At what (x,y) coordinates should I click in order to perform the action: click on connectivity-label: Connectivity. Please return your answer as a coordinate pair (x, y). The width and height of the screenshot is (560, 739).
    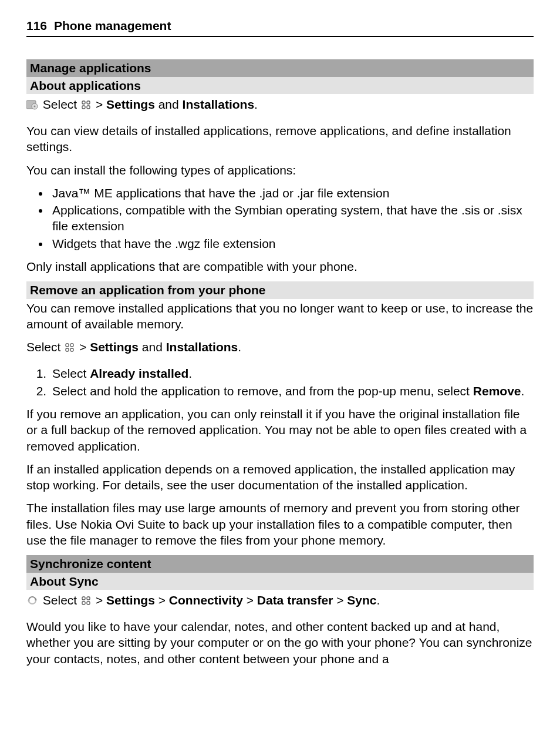
    Looking at the image, I should click on (206, 600).